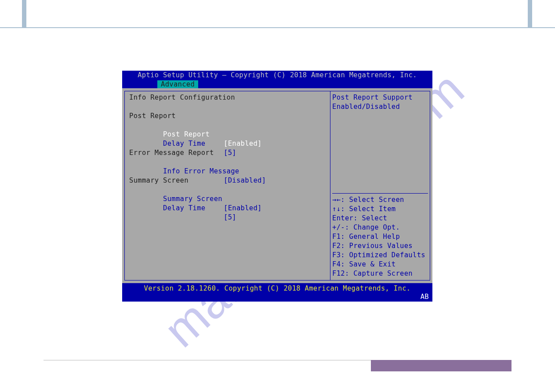 This screenshot has width=555, height=392. I want to click on banner-divider, so click(278, 28).